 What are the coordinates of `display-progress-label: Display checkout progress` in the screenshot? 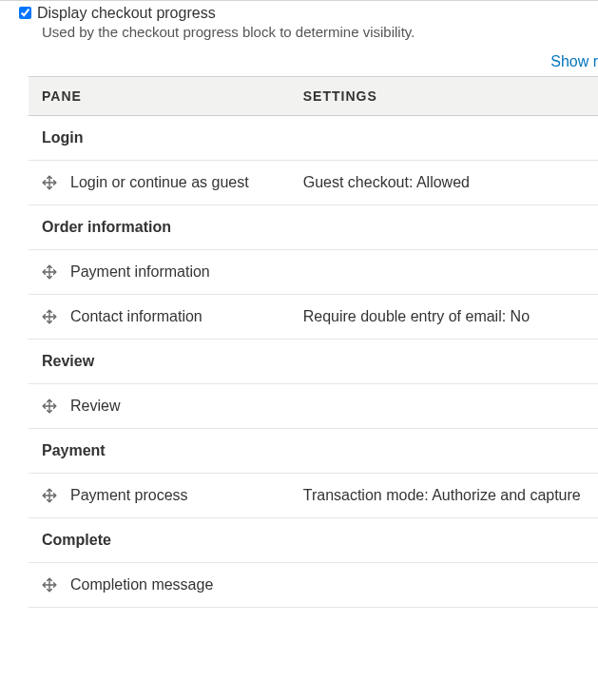 It's located at (126, 13).